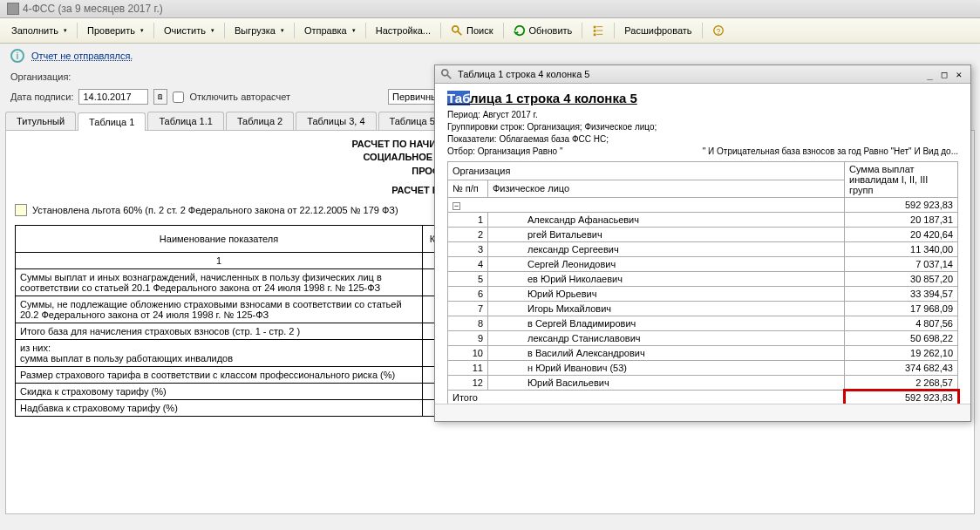 This screenshot has width=980, height=530. Describe the element at coordinates (703, 412) in the screenshot. I see `popup-statusbar` at that location.